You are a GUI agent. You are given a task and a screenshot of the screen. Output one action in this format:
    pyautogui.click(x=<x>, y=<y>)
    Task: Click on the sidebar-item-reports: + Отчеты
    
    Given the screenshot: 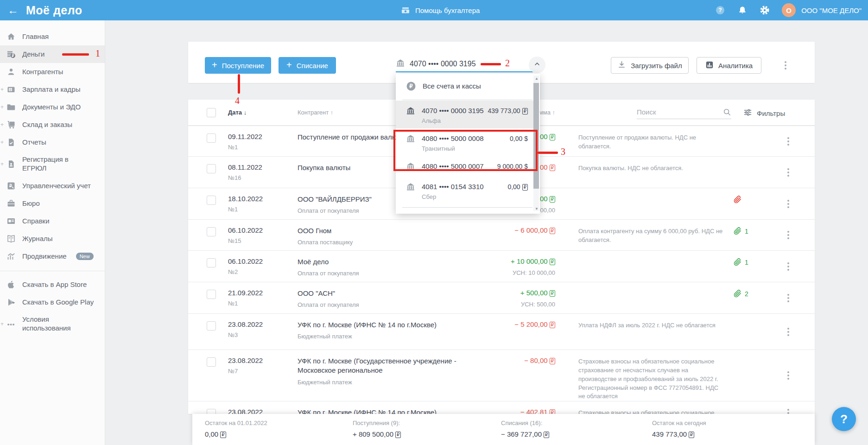 What is the action you would take?
    pyautogui.click(x=52, y=142)
    